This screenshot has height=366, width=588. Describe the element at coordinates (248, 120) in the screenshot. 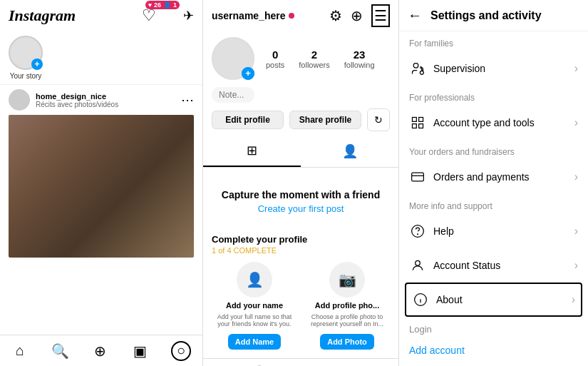

I see `edit-profile-button: Edit profile` at that location.